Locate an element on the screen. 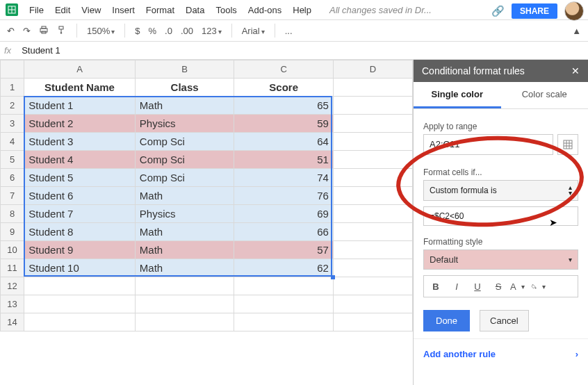 This screenshot has height=385, width=588. cell-B11: Math is located at coordinates (185, 268).